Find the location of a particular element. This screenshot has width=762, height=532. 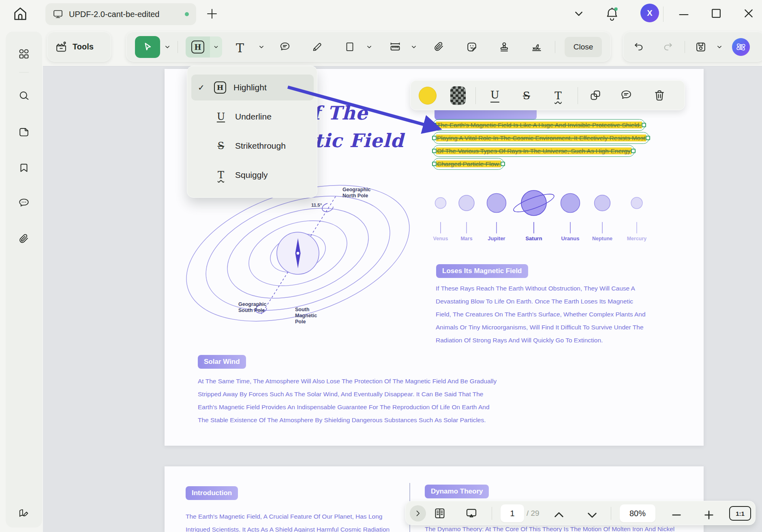

presentation-mode-button is located at coordinates (471, 513).